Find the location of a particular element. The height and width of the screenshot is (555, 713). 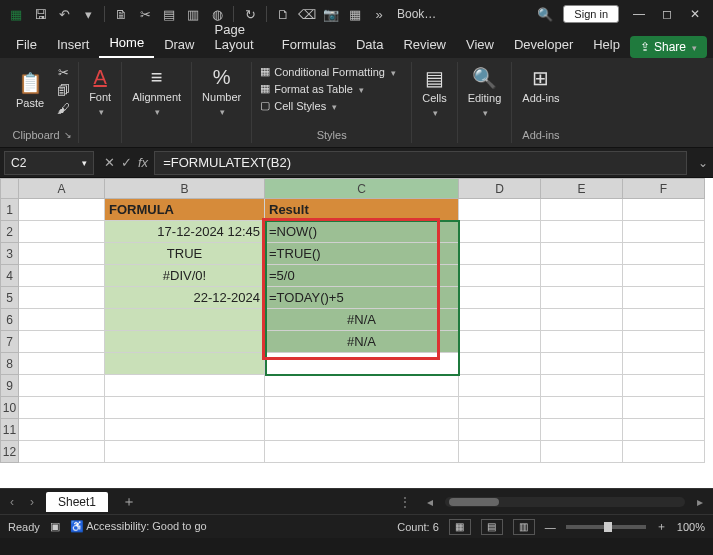

conditional-formatting-button: ▦Conditional Formatting is located at coordinates (328, 72).